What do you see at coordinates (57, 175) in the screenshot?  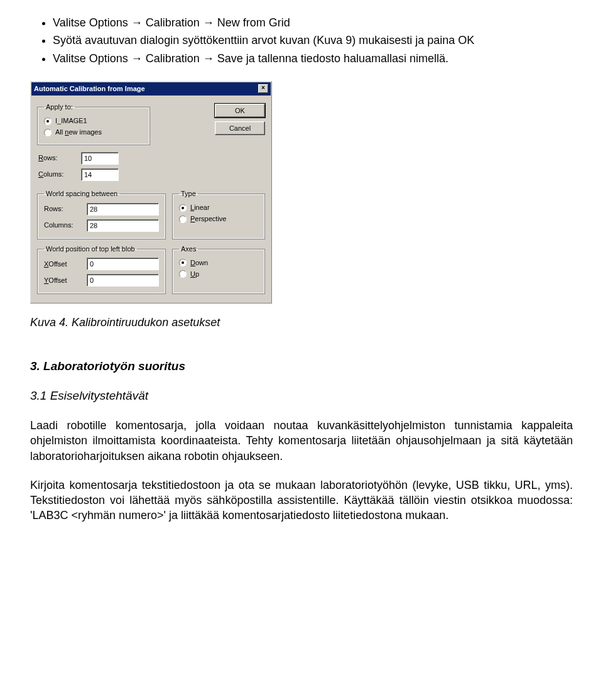 I see `columns-label: Colums:` at bounding box center [57, 175].